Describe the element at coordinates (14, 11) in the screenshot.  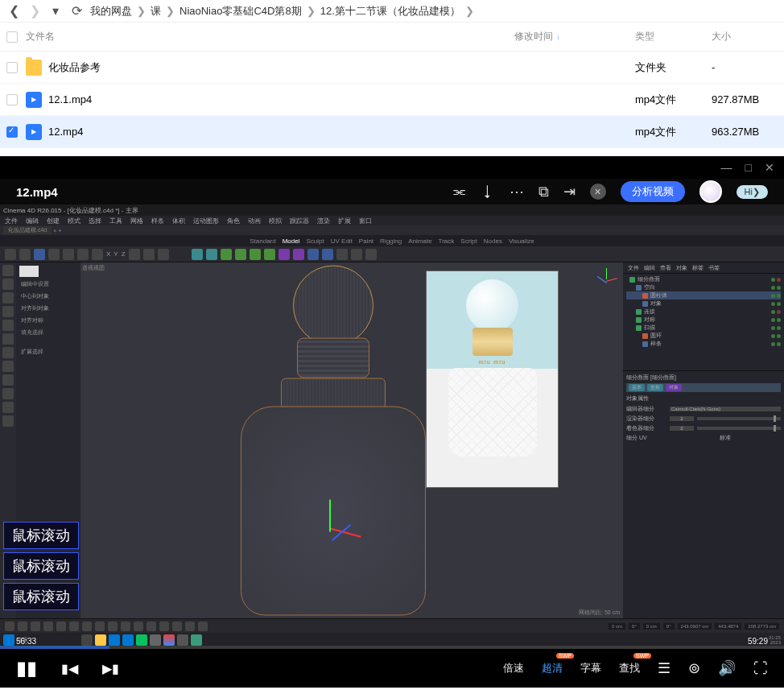
I see `back-button: ❮` at that location.